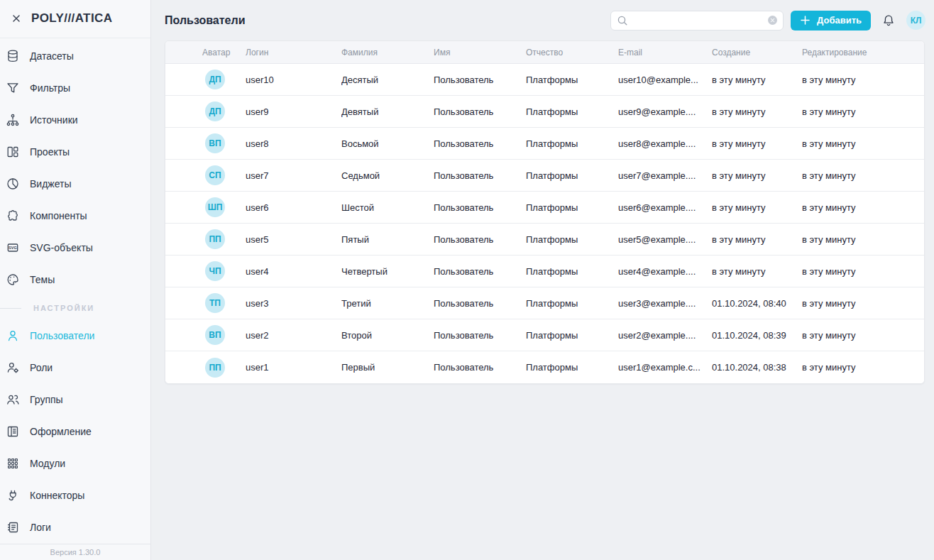  What do you see at coordinates (16, 18) in the screenshot?
I see `close-sidebar-button` at bounding box center [16, 18].